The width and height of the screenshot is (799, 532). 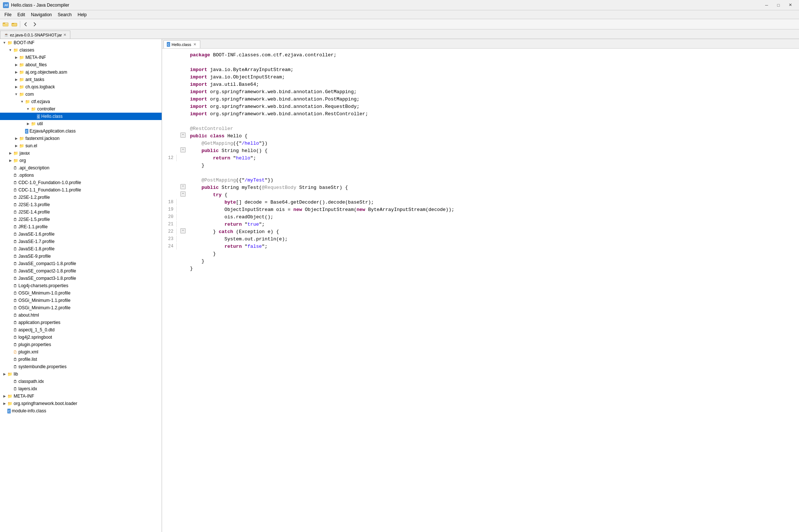 I want to click on tree-item-ant-tasks: ▶ 📁 ant_tasks, so click(x=81, y=80).